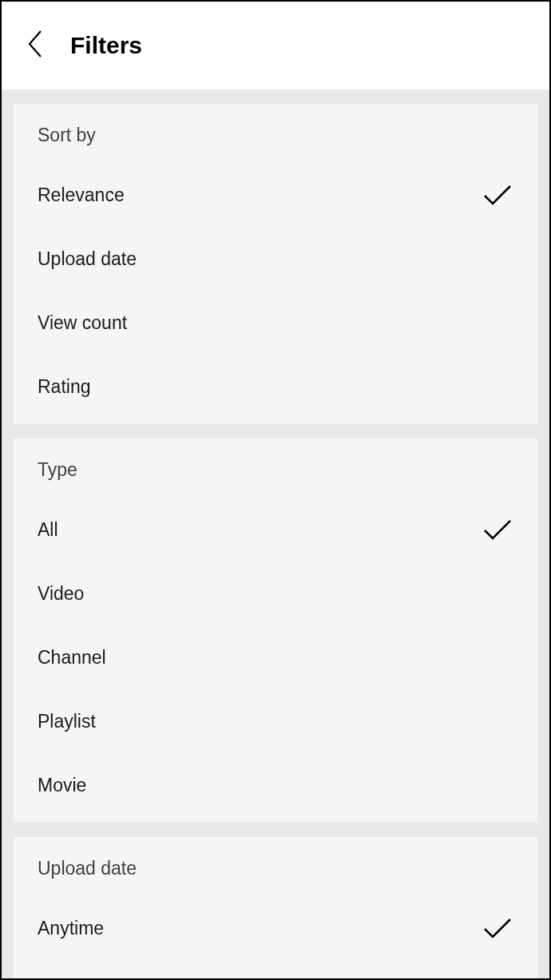  I want to click on option-label: Rating, so click(64, 387).